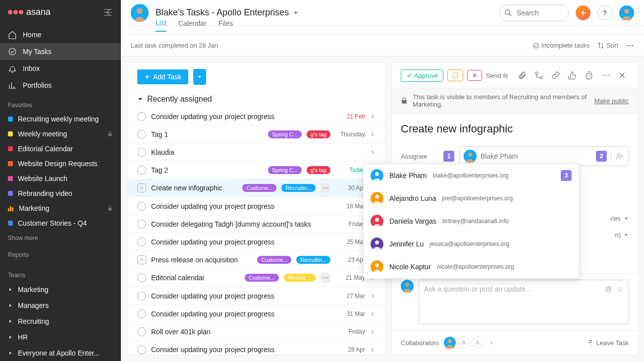 This screenshot has width=644, height=361. Describe the element at coordinates (475, 75) in the screenshot. I see `reject-button` at that location.